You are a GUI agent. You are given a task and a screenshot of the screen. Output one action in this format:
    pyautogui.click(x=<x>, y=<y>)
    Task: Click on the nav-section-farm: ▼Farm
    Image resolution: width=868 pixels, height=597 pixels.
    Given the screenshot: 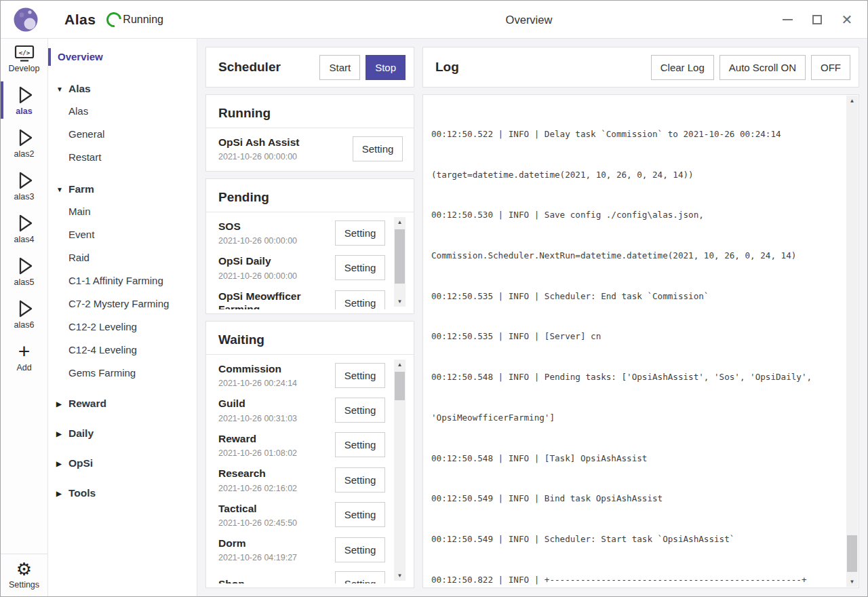 What is the action you would take?
    pyautogui.click(x=122, y=190)
    